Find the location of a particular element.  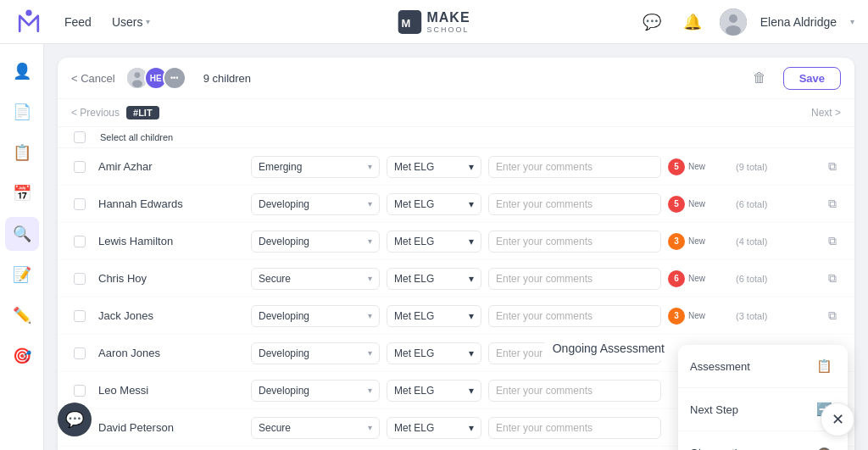

status-value-2: Developing is located at coordinates (284, 242).